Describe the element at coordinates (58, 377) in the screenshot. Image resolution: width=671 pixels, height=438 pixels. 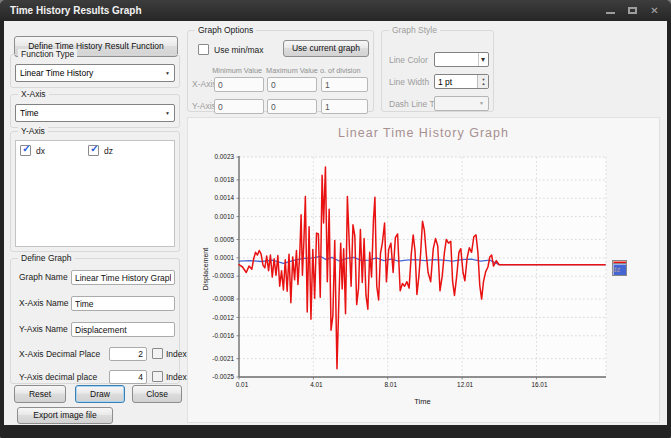
I see `y-axis-decimal-place-label: Y-Axis decimal place` at that location.